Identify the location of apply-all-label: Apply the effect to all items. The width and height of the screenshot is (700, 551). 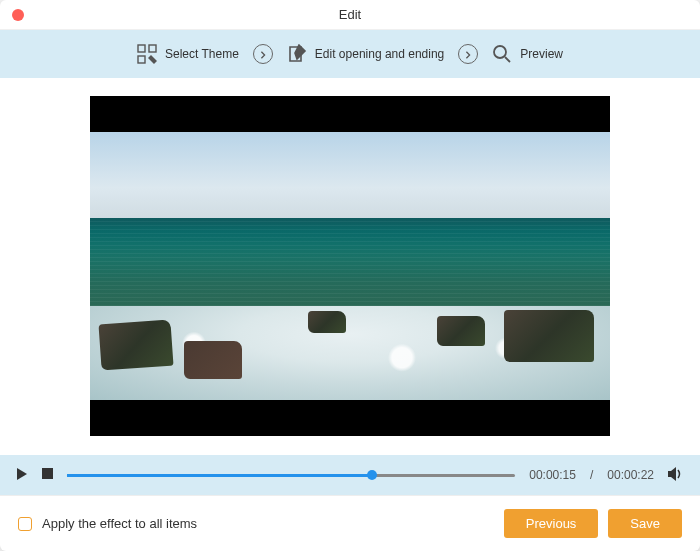
(120, 524).